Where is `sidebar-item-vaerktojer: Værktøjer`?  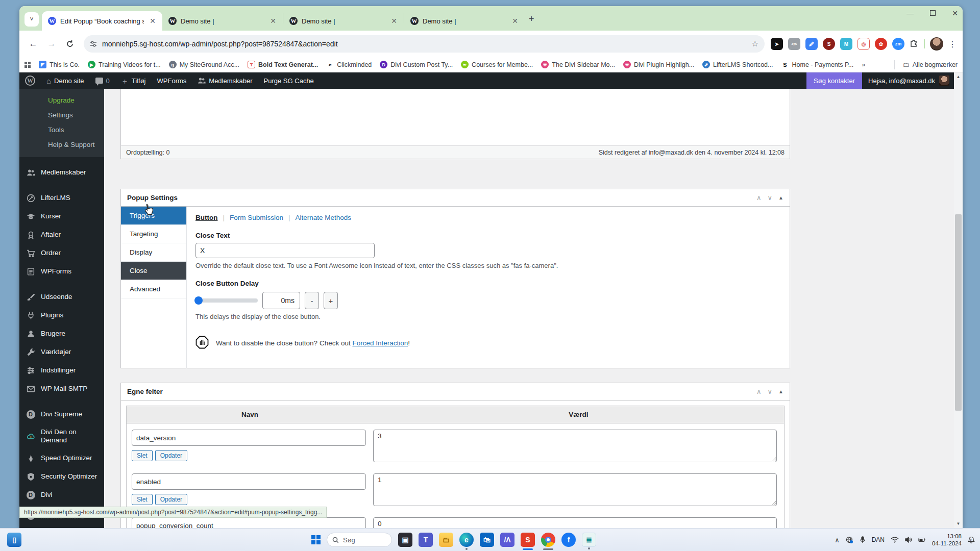 sidebar-item-vaerktojer: Værktøjer is located at coordinates (62, 352).